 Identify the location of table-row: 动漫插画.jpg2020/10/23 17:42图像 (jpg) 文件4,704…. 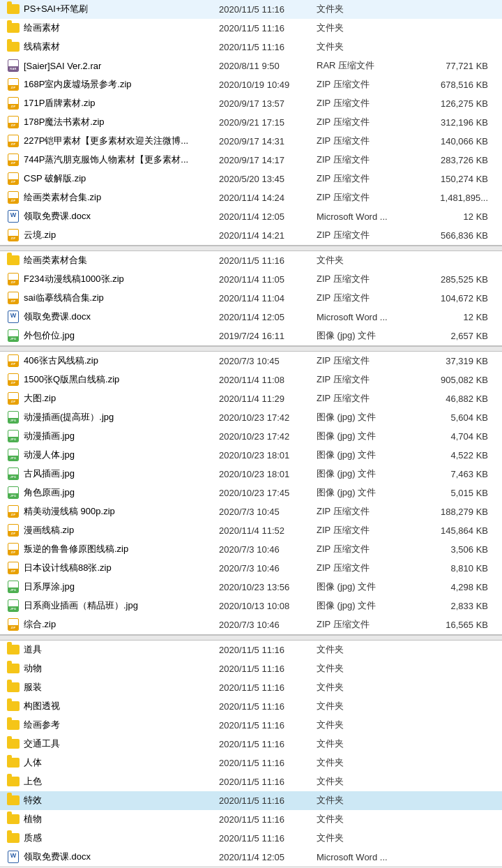
(251, 437).